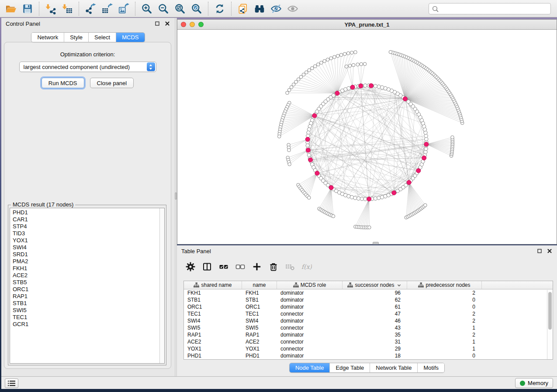  What do you see at coordinates (88, 213) in the screenshot?
I see `mcds-result-item: PHD1` at bounding box center [88, 213].